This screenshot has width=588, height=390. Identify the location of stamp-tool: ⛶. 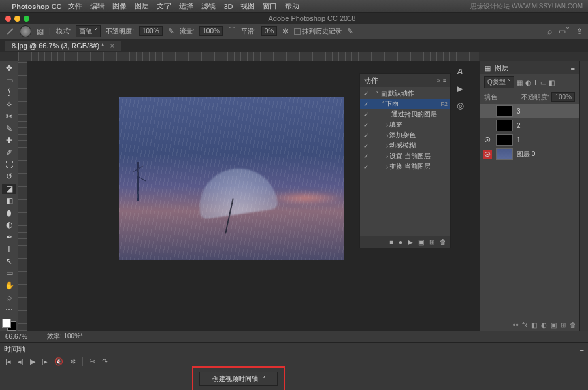
(9, 165).